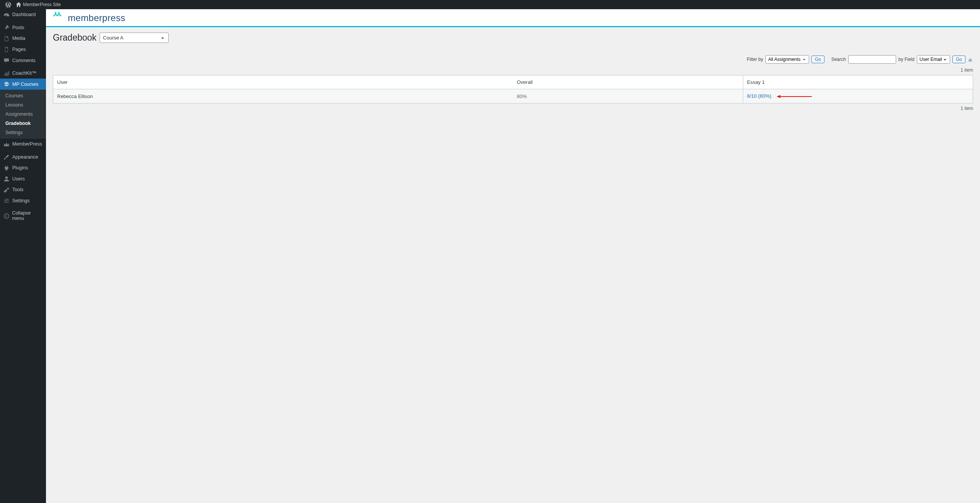 Image resolution: width=980 pixels, height=503 pixels. Describe the element at coordinates (18, 28) in the screenshot. I see `sidebar-item-label: Posts` at that location.